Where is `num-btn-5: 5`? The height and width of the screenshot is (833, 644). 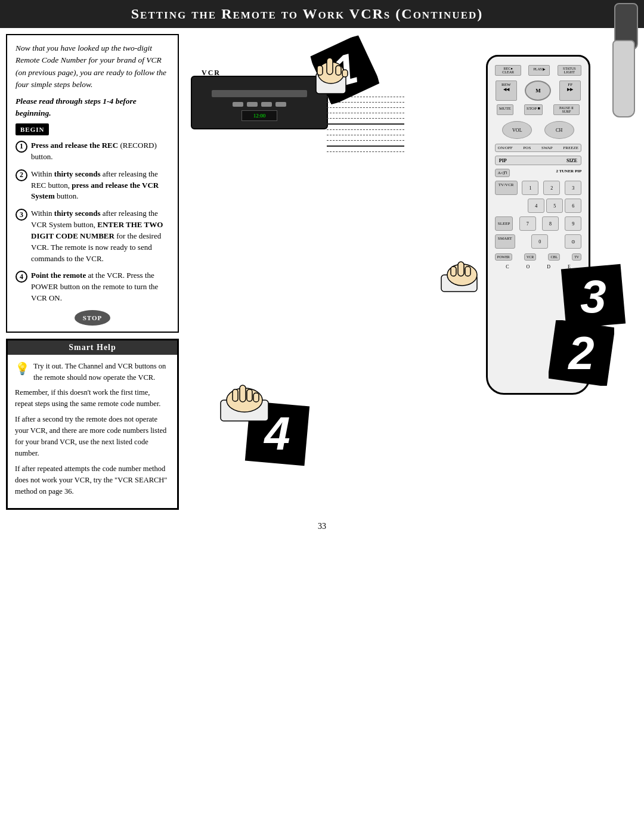
num-btn-5: 5 is located at coordinates (555, 206).